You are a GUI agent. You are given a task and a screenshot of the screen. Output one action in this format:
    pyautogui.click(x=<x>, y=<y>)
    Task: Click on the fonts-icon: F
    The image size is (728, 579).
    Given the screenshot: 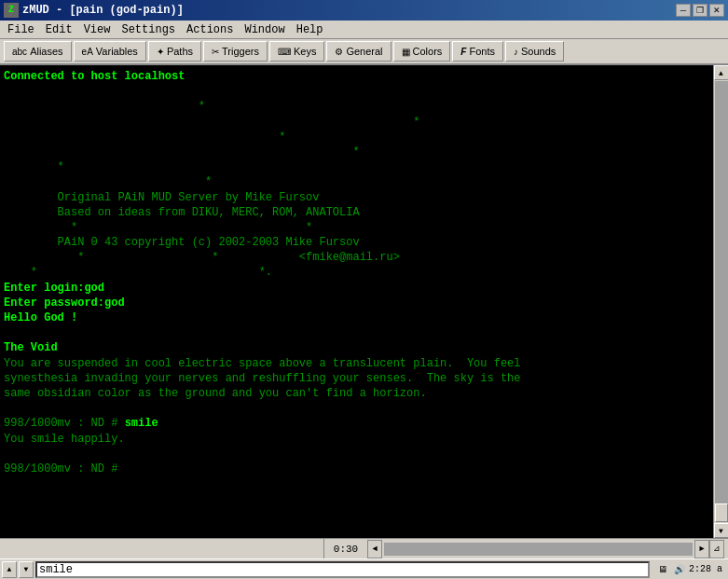 What is the action you would take?
    pyautogui.click(x=463, y=52)
    